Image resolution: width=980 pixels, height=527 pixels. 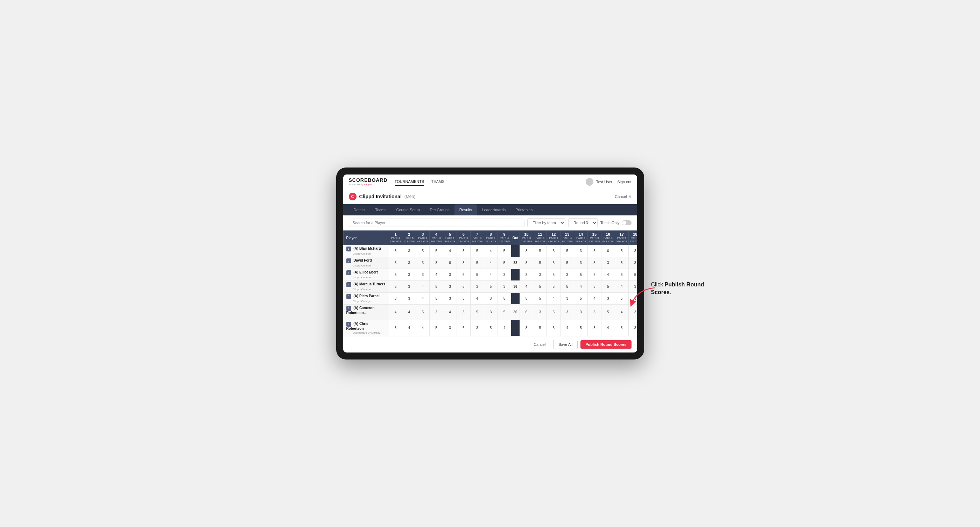 I want to click on save-all-button: Save All, so click(x=565, y=344).